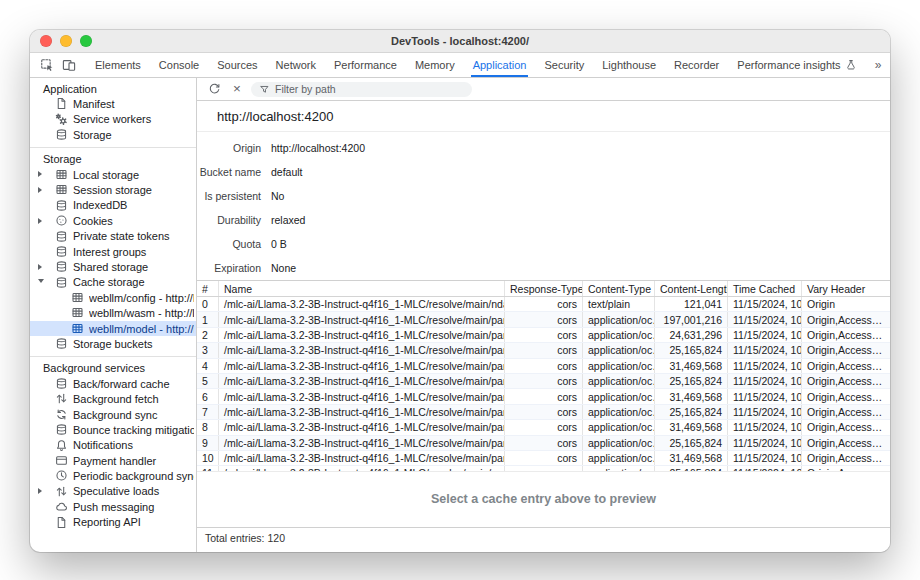 The height and width of the screenshot is (580, 920). Describe the element at coordinates (544, 320) in the screenshot. I see `table-row: 1/mlc-ai/Llama-3.2-3B-Instruct-q4f16_1-M…` at that location.